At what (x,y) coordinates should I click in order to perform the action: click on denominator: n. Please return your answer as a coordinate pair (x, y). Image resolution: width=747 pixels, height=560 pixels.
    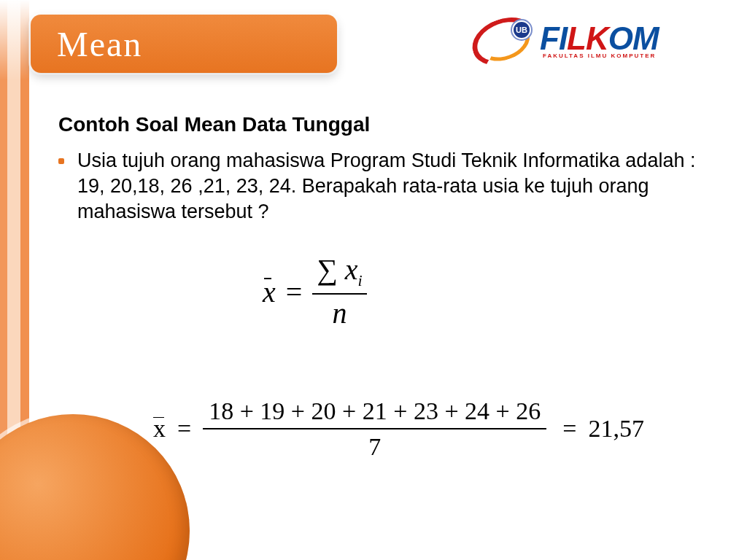
    Looking at the image, I should click on (340, 311).